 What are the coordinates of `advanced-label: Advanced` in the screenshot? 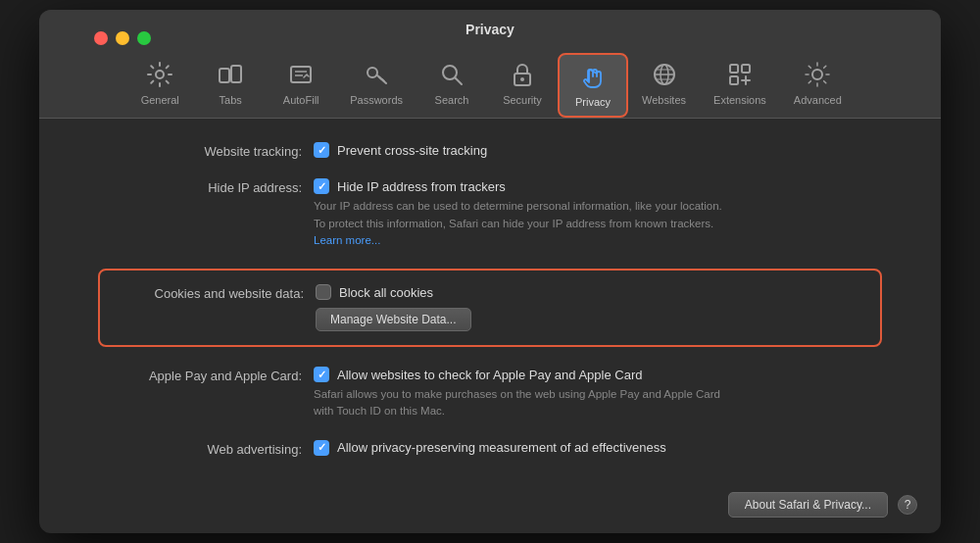 It's located at (817, 100).